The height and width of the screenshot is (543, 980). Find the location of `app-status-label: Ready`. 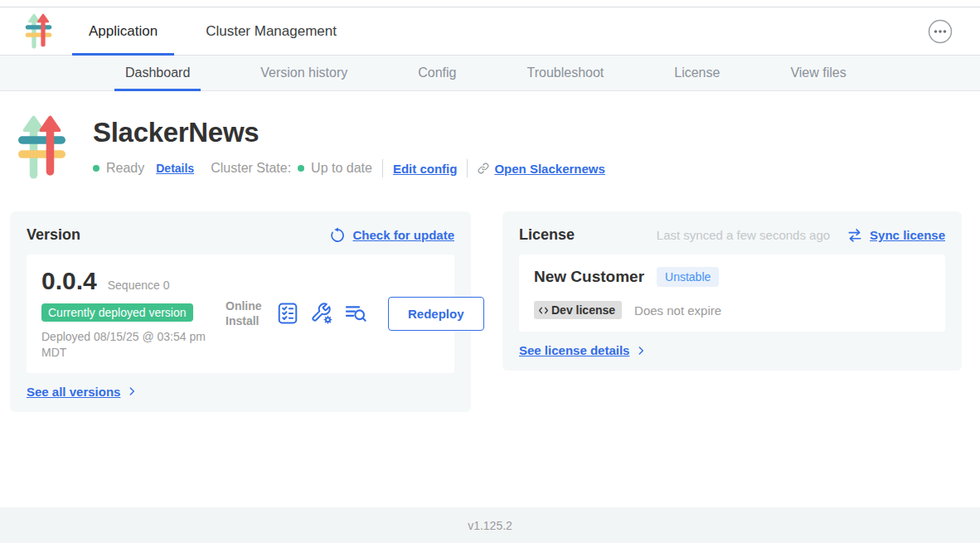

app-status-label: Ready is located at coordinates (125, 168).